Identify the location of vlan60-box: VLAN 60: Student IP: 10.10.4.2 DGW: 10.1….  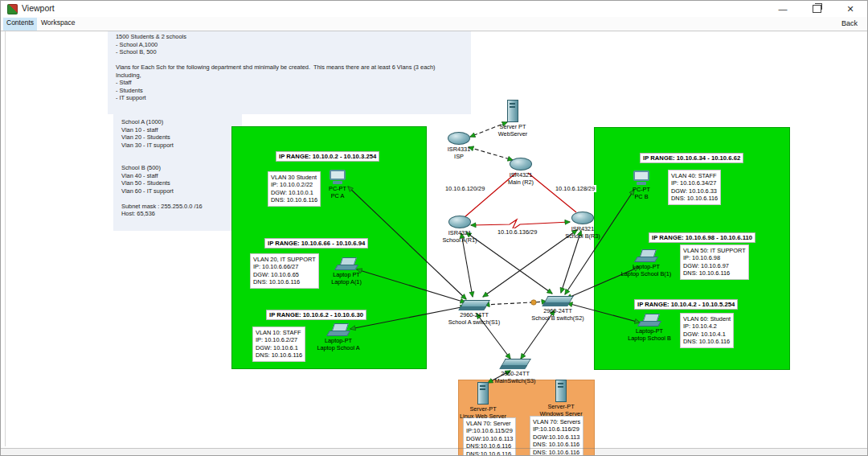
(707, 331).